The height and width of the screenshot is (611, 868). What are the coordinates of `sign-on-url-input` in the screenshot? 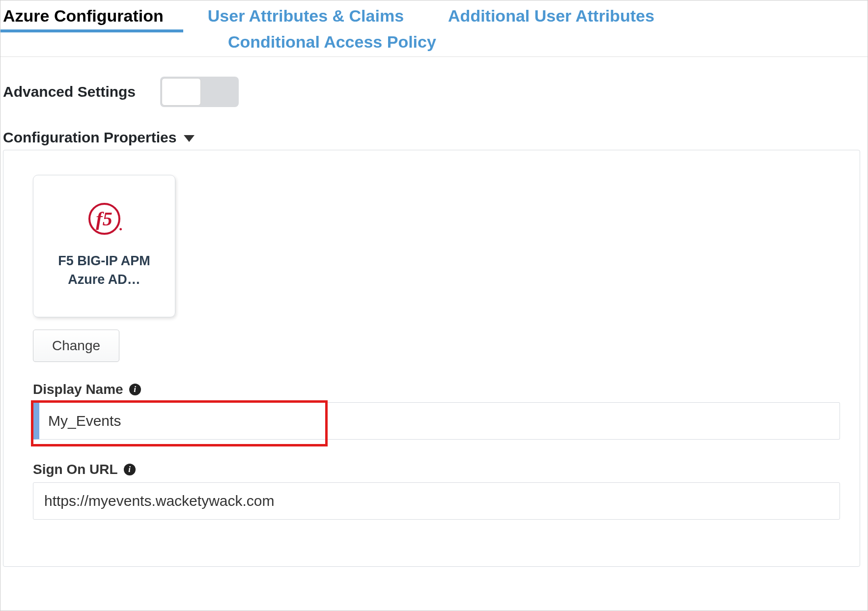 It's located at (436, 501).